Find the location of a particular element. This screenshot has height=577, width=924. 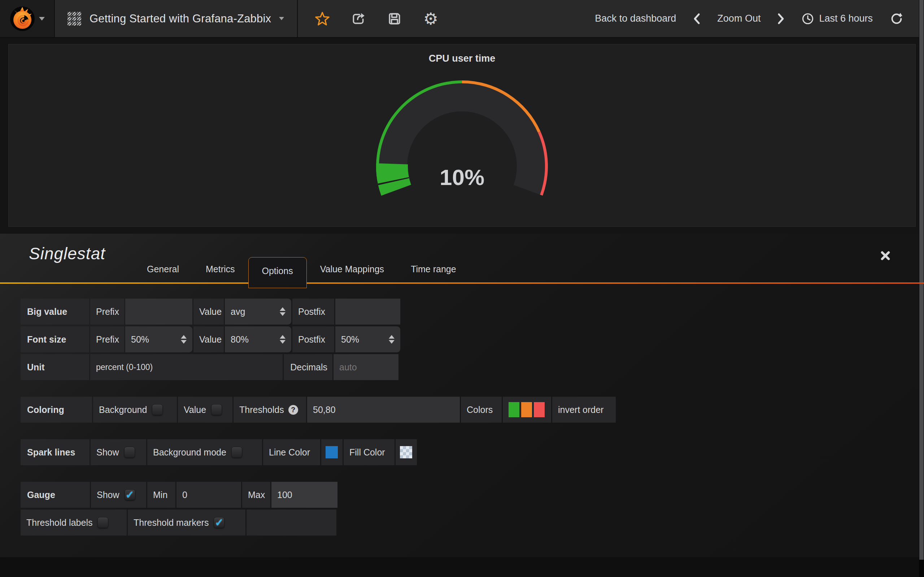

decimals-input-cell is located at coordinates (366, 367).